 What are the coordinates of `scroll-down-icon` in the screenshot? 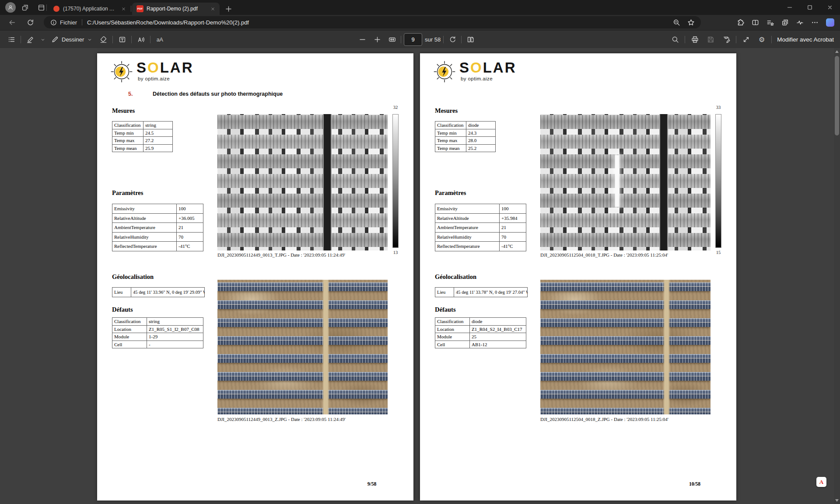 It's located at (837, 501).